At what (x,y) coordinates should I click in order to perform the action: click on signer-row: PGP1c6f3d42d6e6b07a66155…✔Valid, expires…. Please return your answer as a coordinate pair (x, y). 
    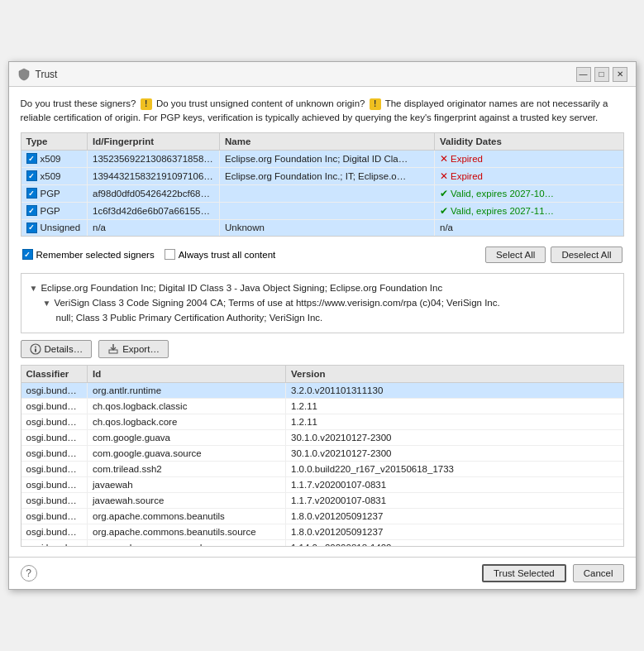
    Looking at the image, I should click on (322, 210).